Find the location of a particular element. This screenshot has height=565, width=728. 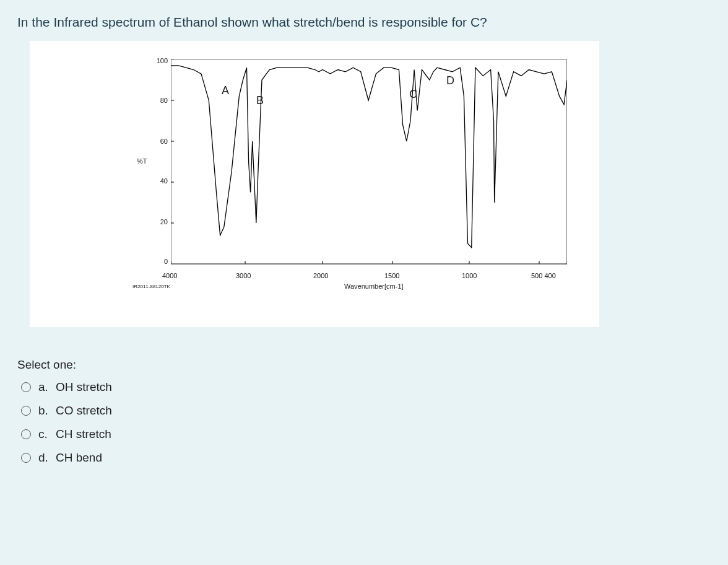

option-a: a. OH stretch is located at coordinates (347, 387).